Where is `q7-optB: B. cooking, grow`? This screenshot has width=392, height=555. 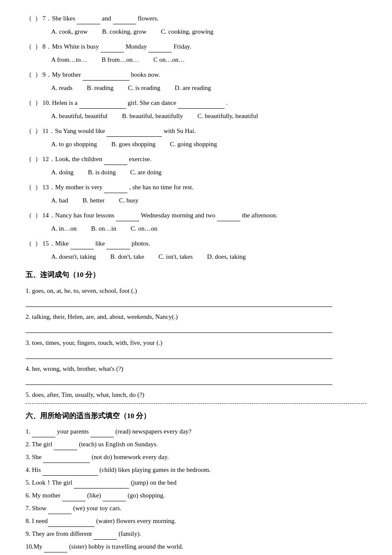
q7-optB: B. cooking, grow is located at coordinates (124, 32).